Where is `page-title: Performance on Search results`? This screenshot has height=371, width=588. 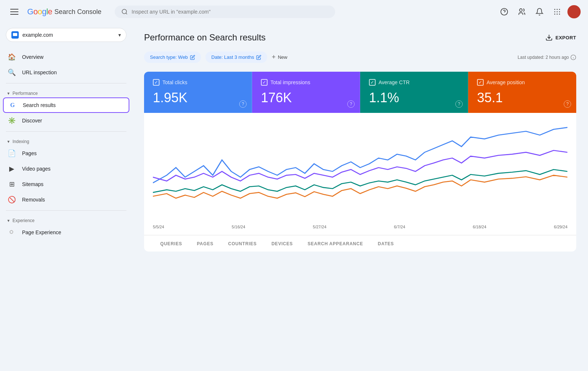 page-title: Performance on Search results is located at coordinates (205, 38).